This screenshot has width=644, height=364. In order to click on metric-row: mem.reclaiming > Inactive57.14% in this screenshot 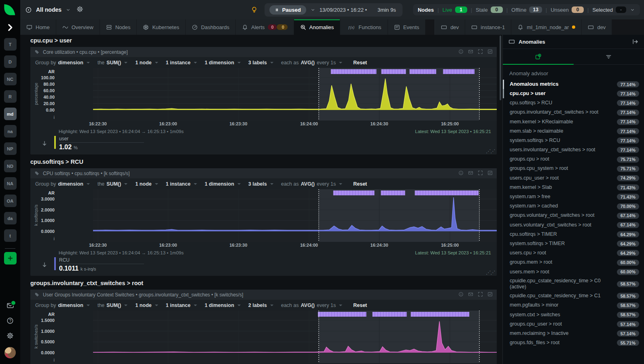, I will do `click(574, 333)`.